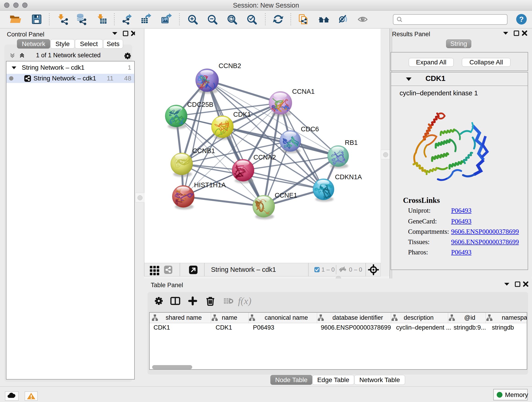  What do you see at coordinates (351, 142) in the screenshot?
I see `svg-text: RB1` at bounding box center [351, 142].